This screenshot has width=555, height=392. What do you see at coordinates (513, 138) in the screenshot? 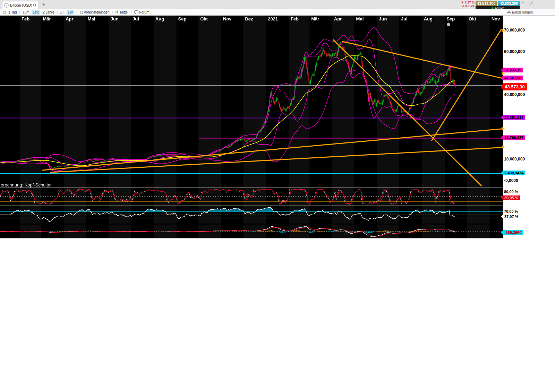
I see `price-tag: 19.766,937` at bounding box center [513, 138].